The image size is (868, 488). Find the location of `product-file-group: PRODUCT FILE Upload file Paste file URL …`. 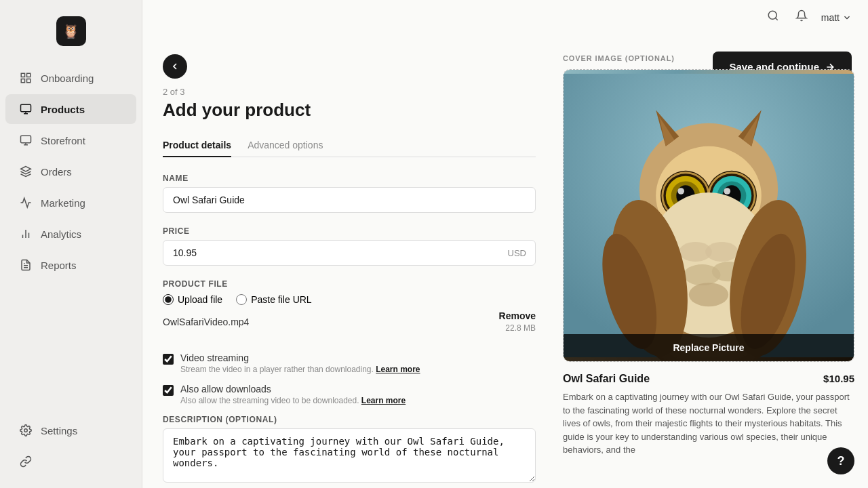

product-file-group: PRODUCT FILE Upload file Paste file URL … is located at coordinates (349, 309).